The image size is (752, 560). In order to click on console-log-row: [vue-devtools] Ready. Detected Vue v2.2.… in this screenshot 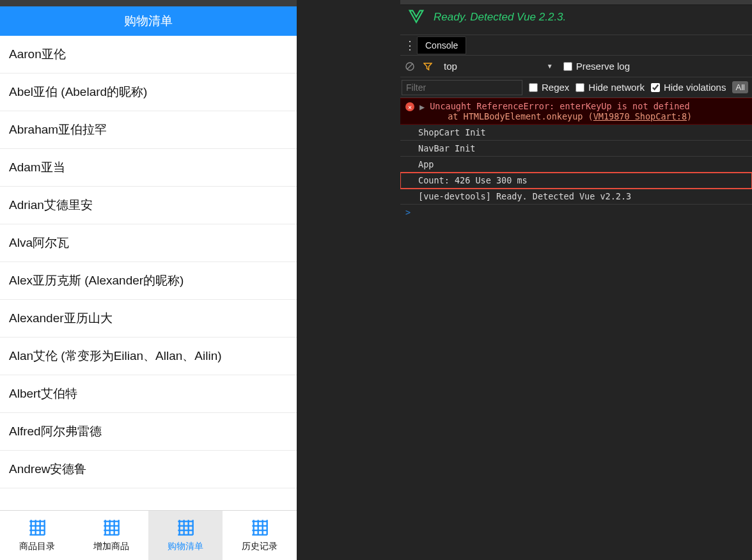, I will do `click(576, 197)`.